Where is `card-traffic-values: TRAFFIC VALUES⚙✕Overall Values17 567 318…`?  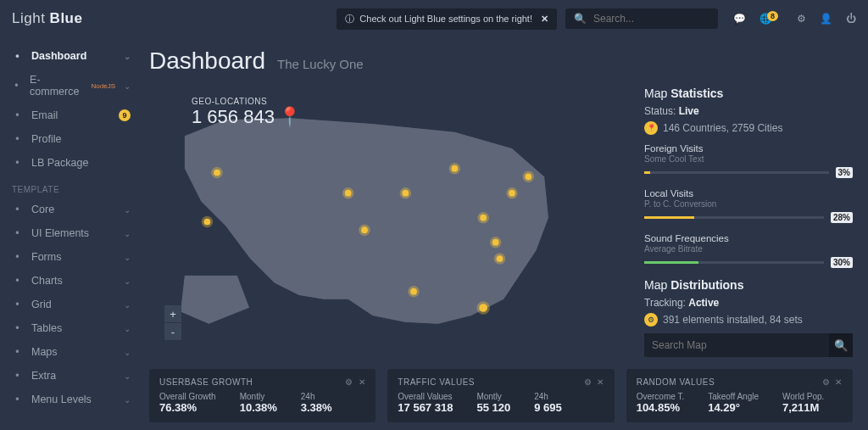 card-traffic-values: TRAFFIC VALUES⚙✕Overall Values17 567 318… is located at coordinates (500, 395).